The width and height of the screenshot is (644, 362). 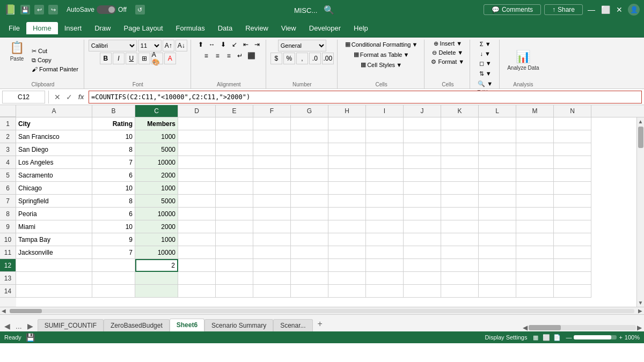 I want to click on cell-J10, so click(x=422, y=240).